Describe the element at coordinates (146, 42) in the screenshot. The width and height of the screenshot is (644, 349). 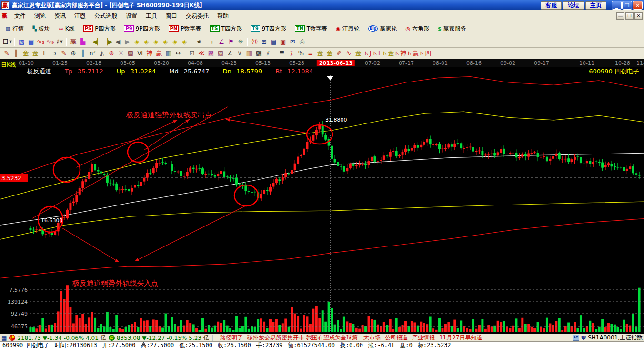
I see `zoom-in-h-icon: ◈` at that location.